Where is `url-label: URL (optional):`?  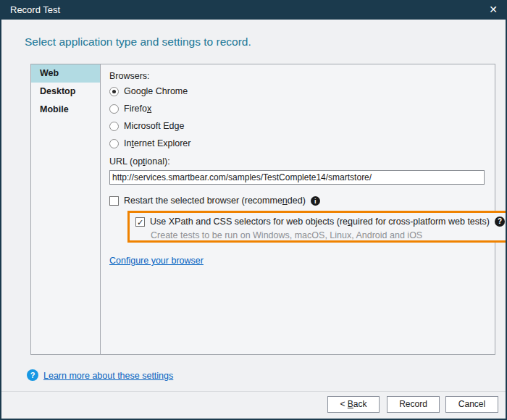 url-label: URL (optional): is located at coordinates (140, 161).